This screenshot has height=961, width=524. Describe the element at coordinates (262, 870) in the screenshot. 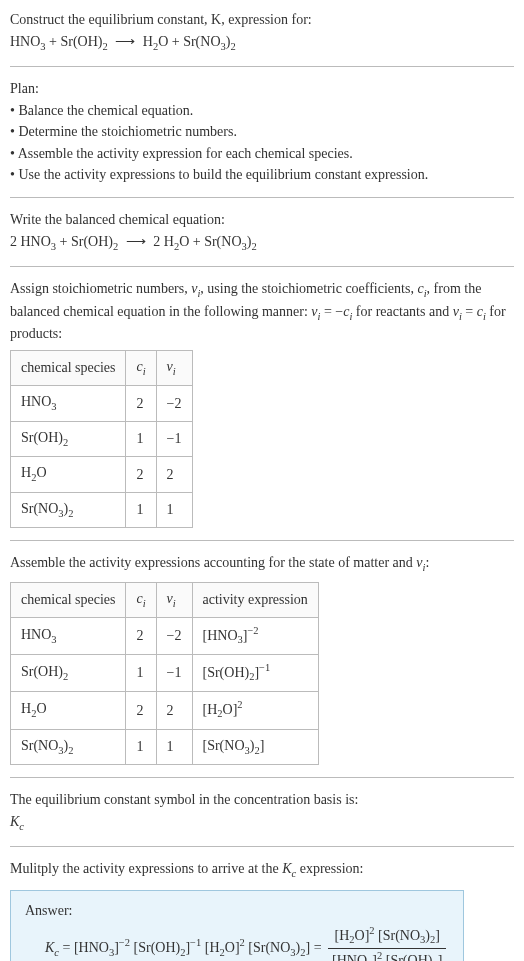

I see `multiply-text: Mulitply the activity expressions to arr…` at that location.